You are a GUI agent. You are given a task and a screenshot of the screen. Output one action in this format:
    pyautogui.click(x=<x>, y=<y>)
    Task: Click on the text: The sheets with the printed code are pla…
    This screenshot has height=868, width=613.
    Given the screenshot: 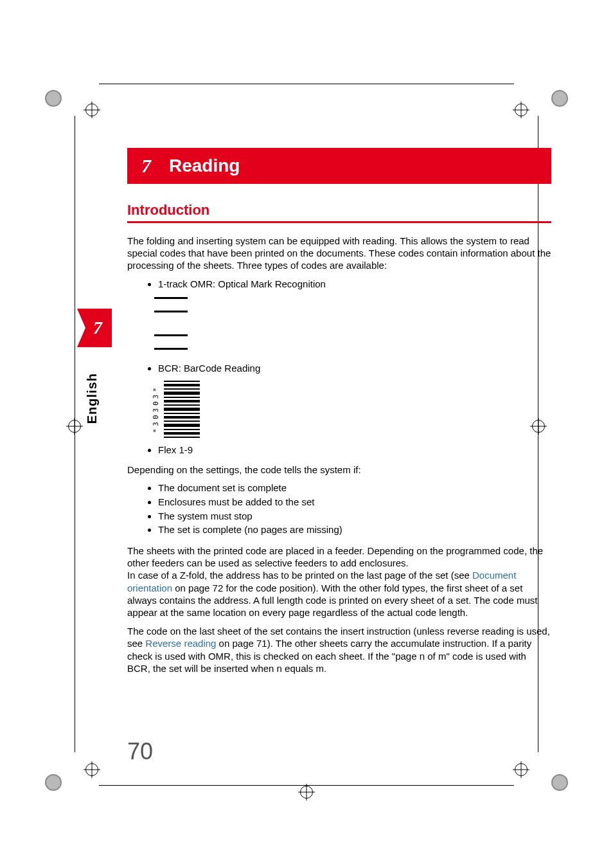 What is the action you would take?
    pyautogui.click(x=335, y=557)
    